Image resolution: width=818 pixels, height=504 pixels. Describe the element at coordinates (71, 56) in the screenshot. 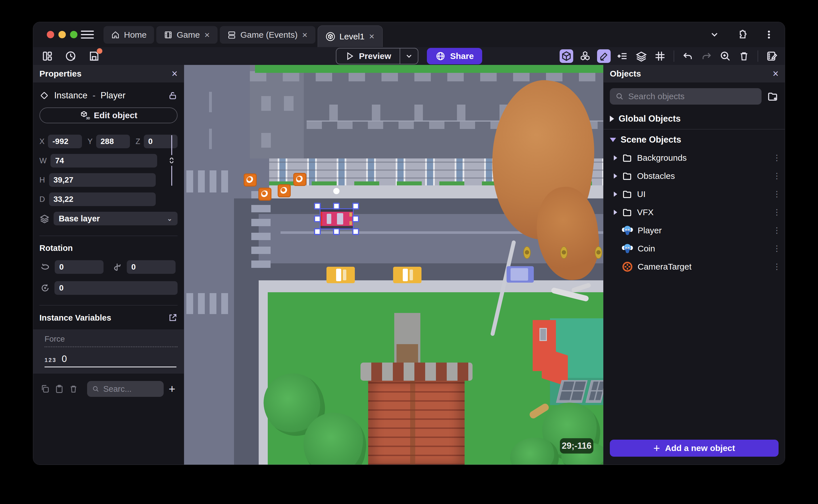

I see `history-icon` at that location.